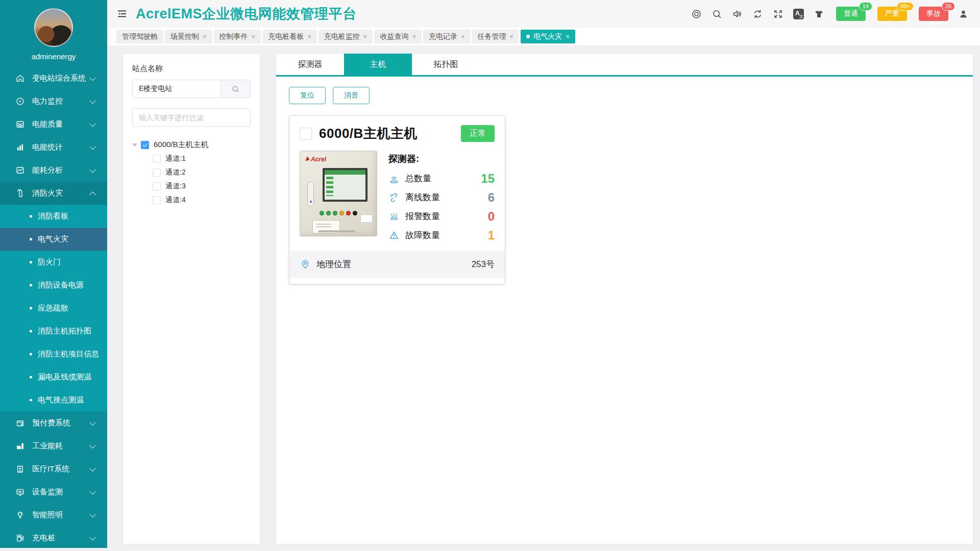 The image size is (980, 551). What do you see at coordinates (54, 285) in the screenshot?
I see `sub-item-fire-equipment-power: 消防设备电源` at bounding box center [54, 285].